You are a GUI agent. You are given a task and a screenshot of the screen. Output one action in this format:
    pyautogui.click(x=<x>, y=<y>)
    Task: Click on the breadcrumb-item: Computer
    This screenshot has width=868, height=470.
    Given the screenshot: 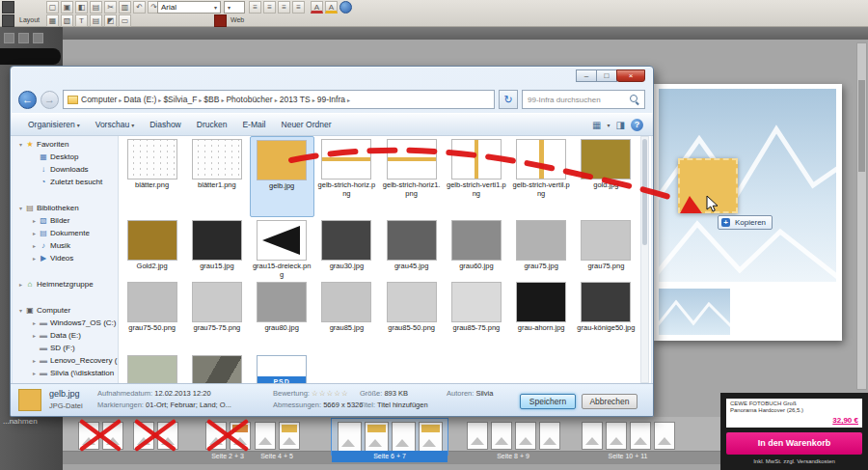 What is the action you would take?
    pyautogui.click(x=98, y=99)
    